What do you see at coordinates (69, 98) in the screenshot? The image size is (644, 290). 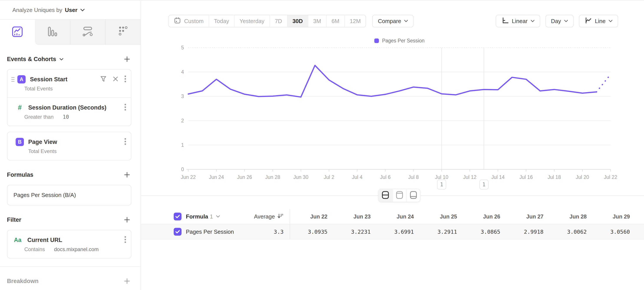 I see `event-card-session-start: A Session Start T` at bounding box center [69, 98].